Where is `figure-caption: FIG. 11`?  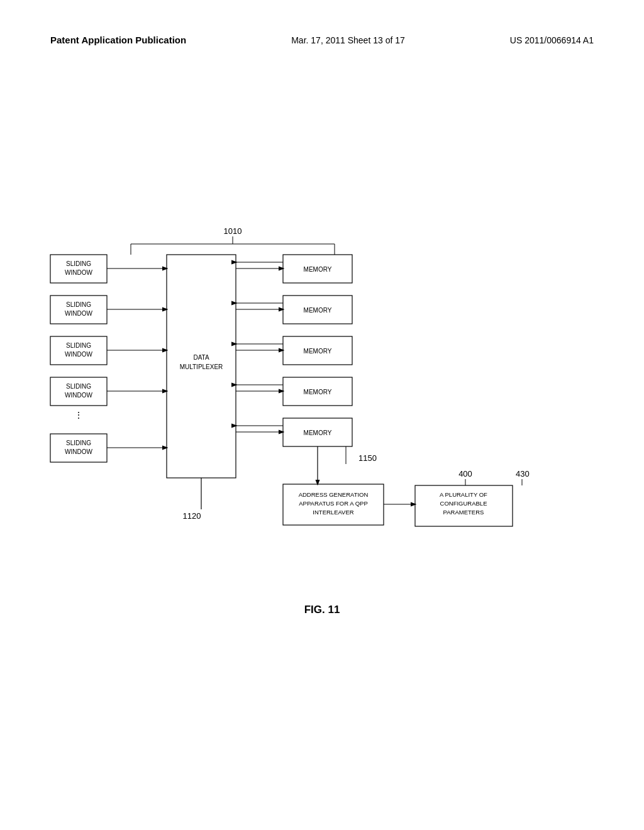
figure-caption: FIG. 11 is located at coordinates (322, 610).